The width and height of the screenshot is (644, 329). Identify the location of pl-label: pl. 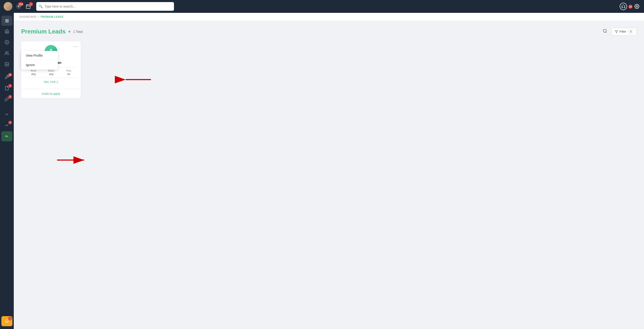
(7, 136).